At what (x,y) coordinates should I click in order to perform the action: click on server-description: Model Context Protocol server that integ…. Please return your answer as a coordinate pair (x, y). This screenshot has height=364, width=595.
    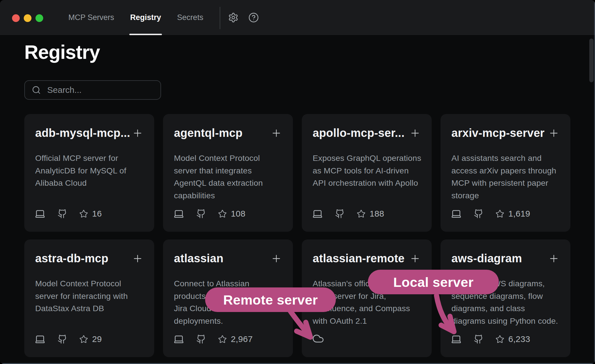
    Looking at the image, I should click on (232, 177).